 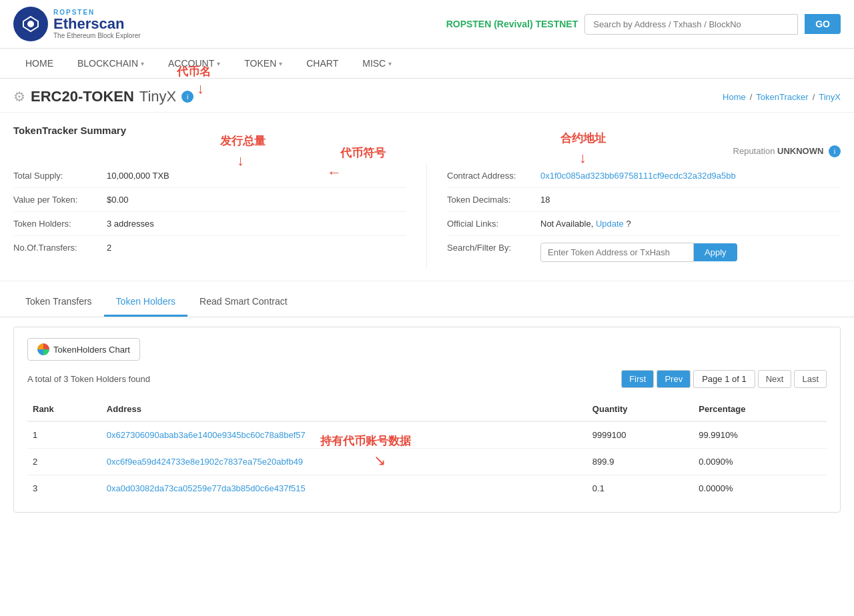 What do you see at coordinates (751, 97) in the screenshot?
I see `breadcrumb-sep: /` at bounding box center [751, 97].